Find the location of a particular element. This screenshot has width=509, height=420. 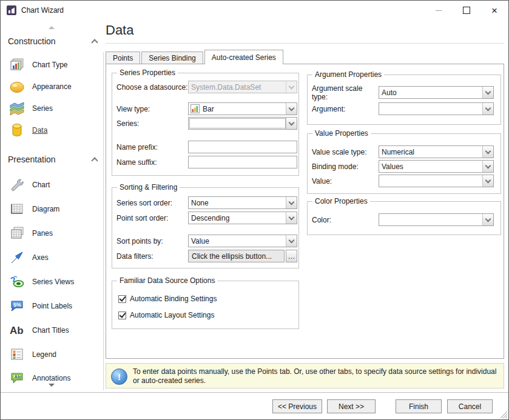

series-sort-order-label: Series sort order: is located at coordinates (152, 203).